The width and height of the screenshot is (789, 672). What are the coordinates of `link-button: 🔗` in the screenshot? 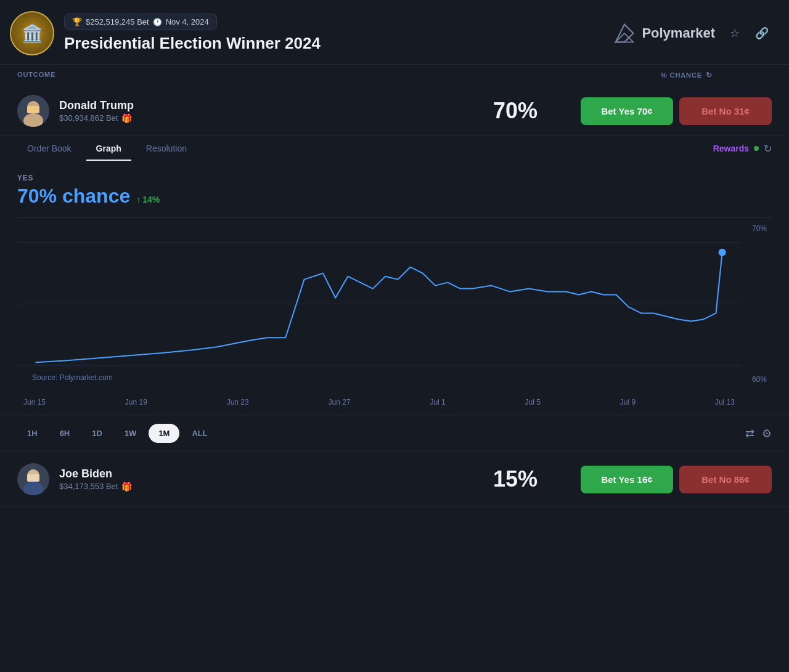 It's located at (762, 33).